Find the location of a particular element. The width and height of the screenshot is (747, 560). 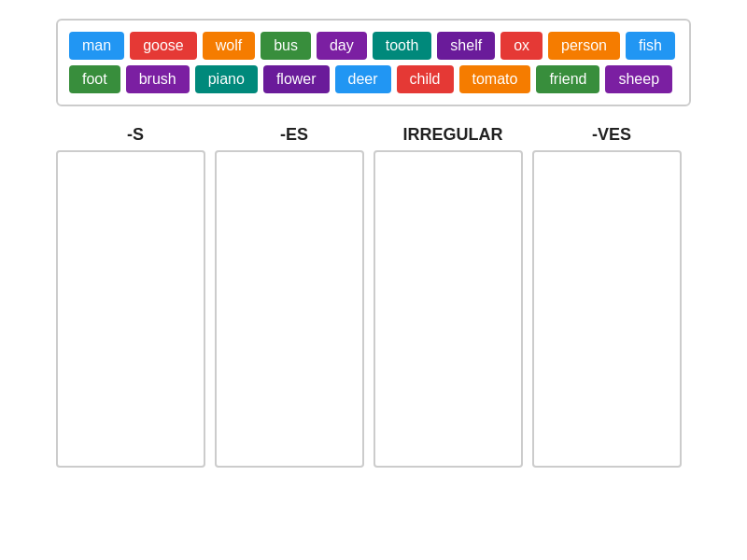

word-bank: mangoosewolfbusdaytoothshelfoxpersonfish… is located at coordinates (374, 63).